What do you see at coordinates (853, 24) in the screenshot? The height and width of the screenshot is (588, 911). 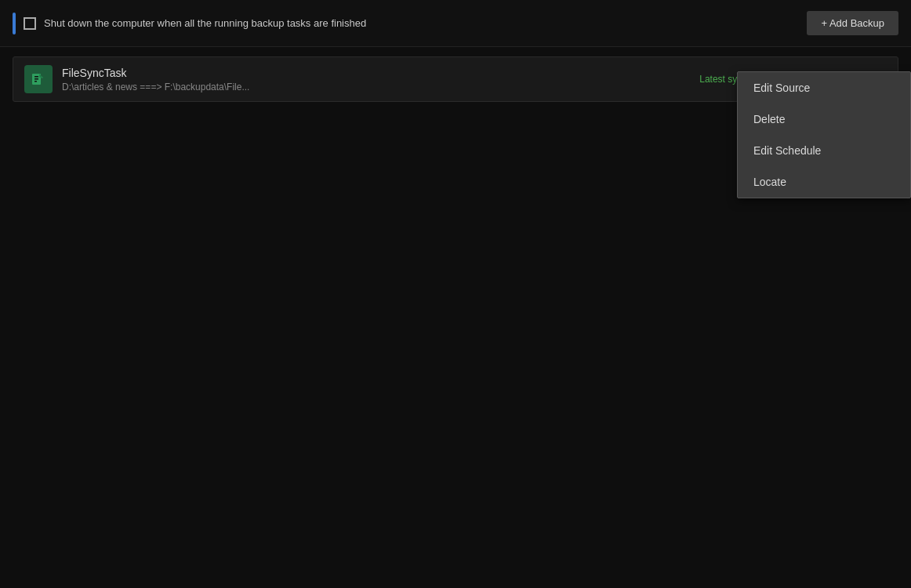 I see `add-backup-button: + Add Backup` at bounding box center [853, 24].